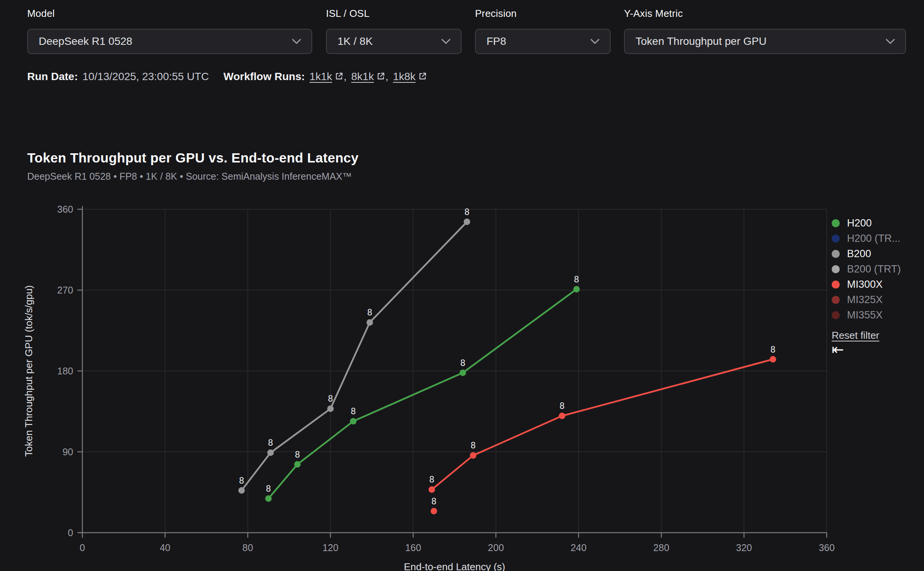 The width and height of the screenshot is (924, 571). What do you see at coordinates (878, 286) in the screenshot?
I see `chart-legend: H200H200 (TR...B200B200 (TRT)MI300XMI325…` at bounding box center [878, 286].